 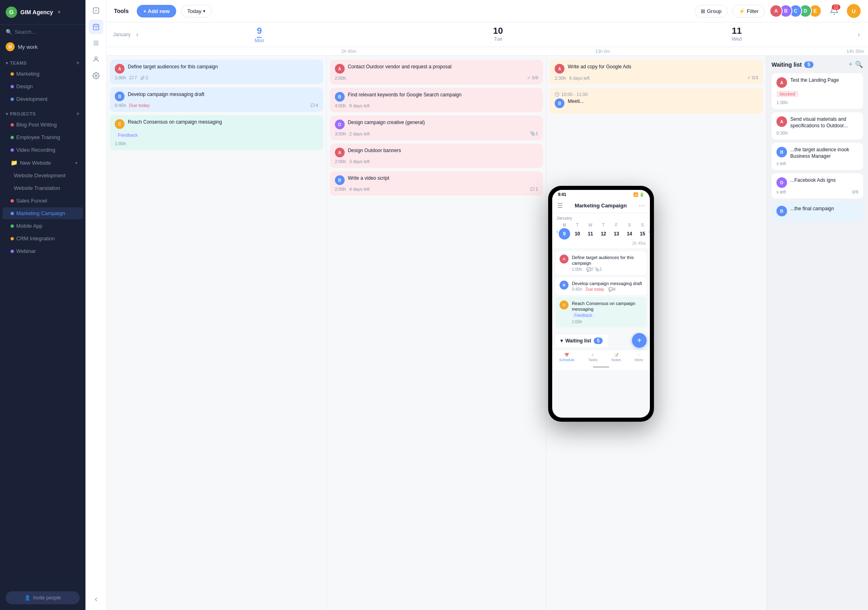 What do you see at coordinates (817, 126) in the screenshot?
I see `wl-card-send-visual: A Send visual materials and specificatio…` at bounding box center [817, 126].